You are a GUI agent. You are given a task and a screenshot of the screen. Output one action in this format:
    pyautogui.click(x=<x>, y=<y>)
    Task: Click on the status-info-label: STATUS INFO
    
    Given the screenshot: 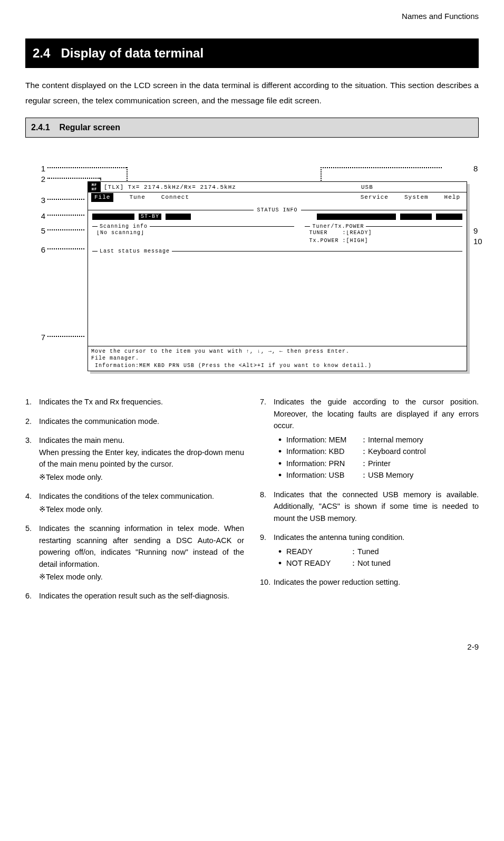 What is the action you would take?
    pyautogui.click(x=277, y=210)
    